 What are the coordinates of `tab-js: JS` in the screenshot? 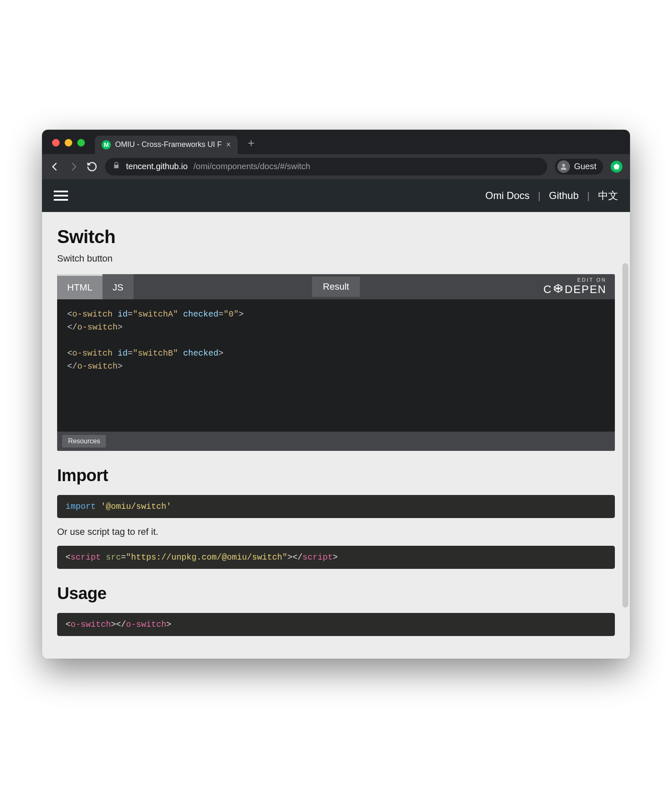 It's located at (118, 287).